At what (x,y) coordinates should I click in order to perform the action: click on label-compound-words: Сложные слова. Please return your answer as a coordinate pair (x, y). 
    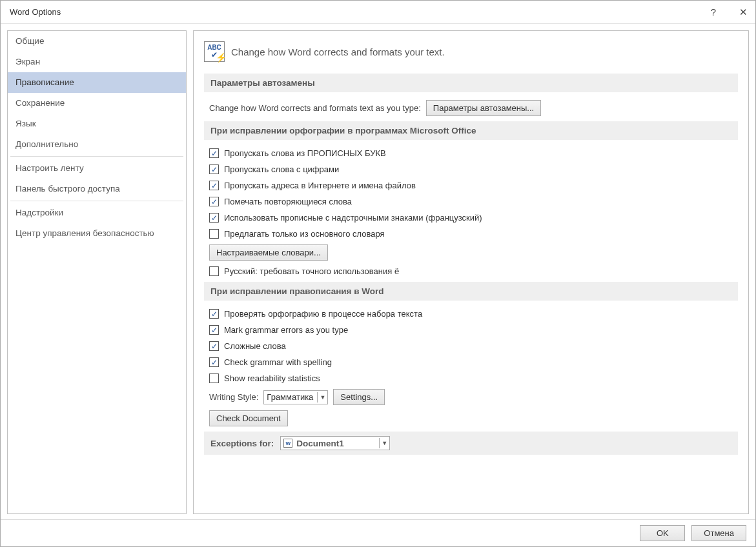
    Looking at the image, I should click on (255, 346).